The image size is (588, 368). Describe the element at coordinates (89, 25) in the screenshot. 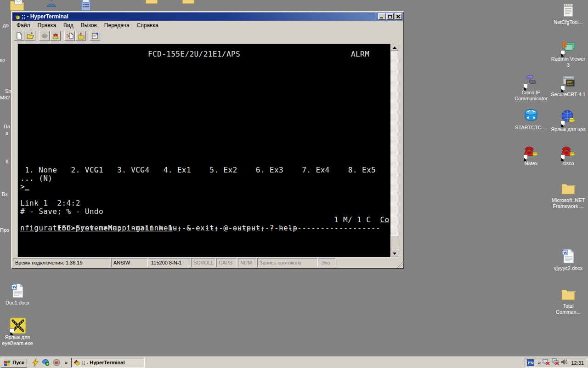

I see `menu-call: Вызов` at that location.